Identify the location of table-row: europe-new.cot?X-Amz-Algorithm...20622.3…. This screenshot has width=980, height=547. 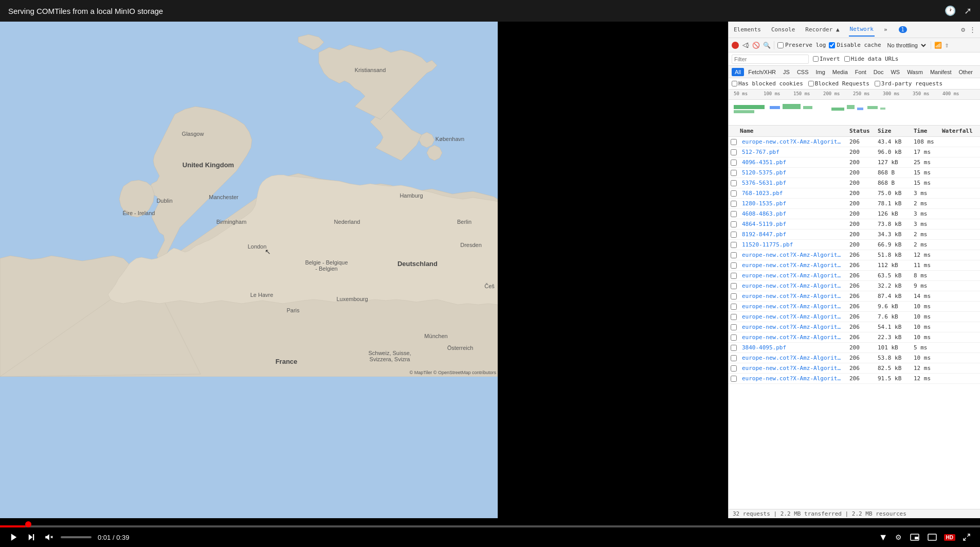
(855, 338).